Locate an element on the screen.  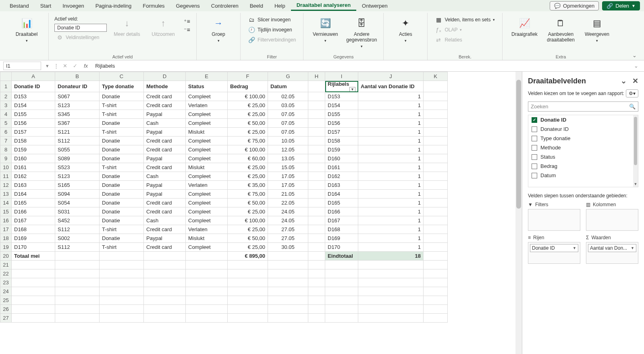
col-header-K: K is located at coordinates (436, 77).